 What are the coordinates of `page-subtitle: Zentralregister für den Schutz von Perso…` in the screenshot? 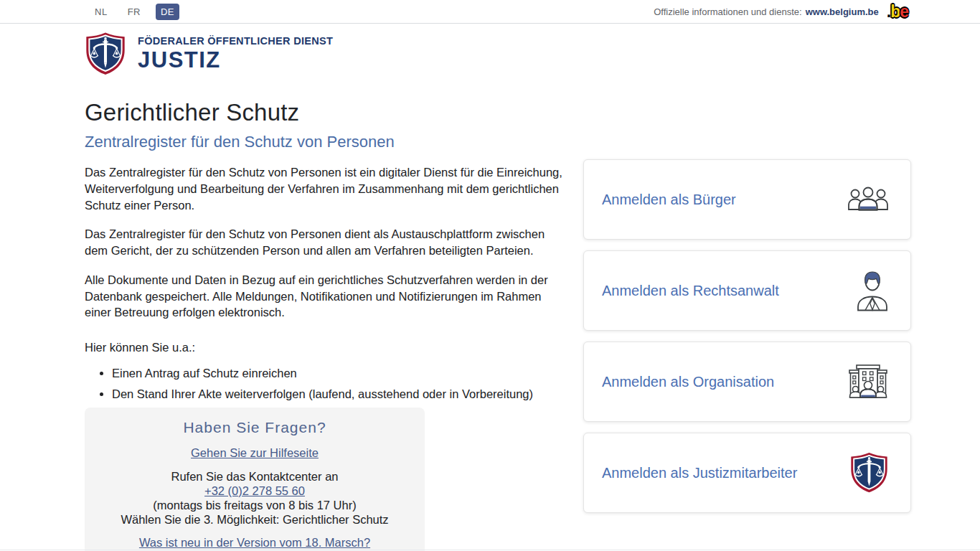 It's located at (327, 142).